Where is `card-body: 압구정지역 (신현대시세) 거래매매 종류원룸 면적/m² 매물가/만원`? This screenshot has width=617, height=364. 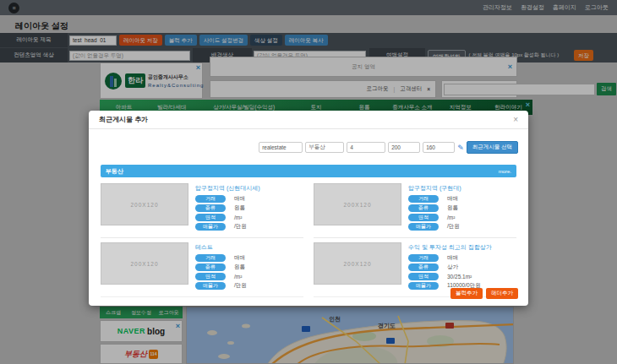 card-body: 압구정지역 (신현대시세) 거래매매 종류원룸 면적/m² 매물가/만원 is located at coordinates (249, 208).